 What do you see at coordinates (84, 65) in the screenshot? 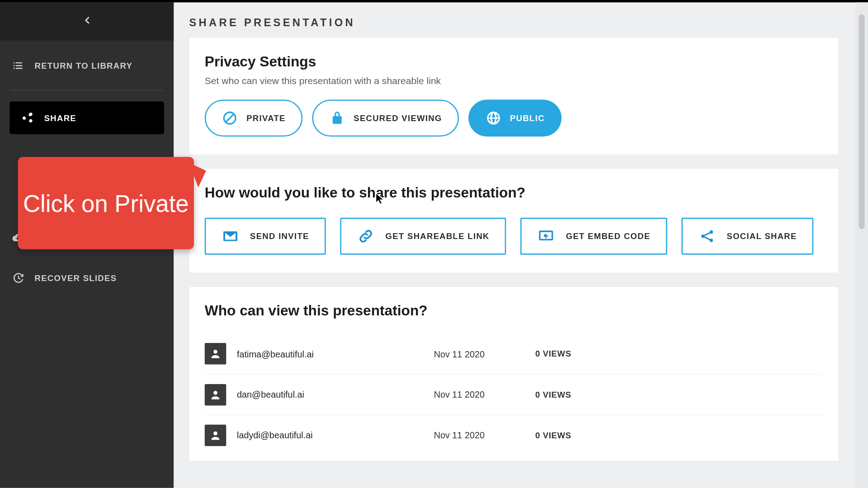
I see `sidebar-item-label: RETURN TO LIBRARY` at bounding box center [84, 65].